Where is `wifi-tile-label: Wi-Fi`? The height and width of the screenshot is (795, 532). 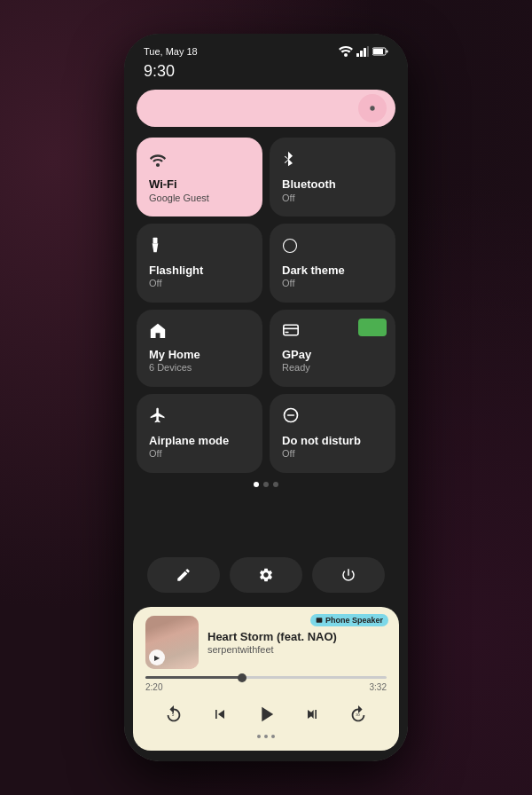 wifi-tile-label: Wi-Fi is located at coordinates (200, 185).